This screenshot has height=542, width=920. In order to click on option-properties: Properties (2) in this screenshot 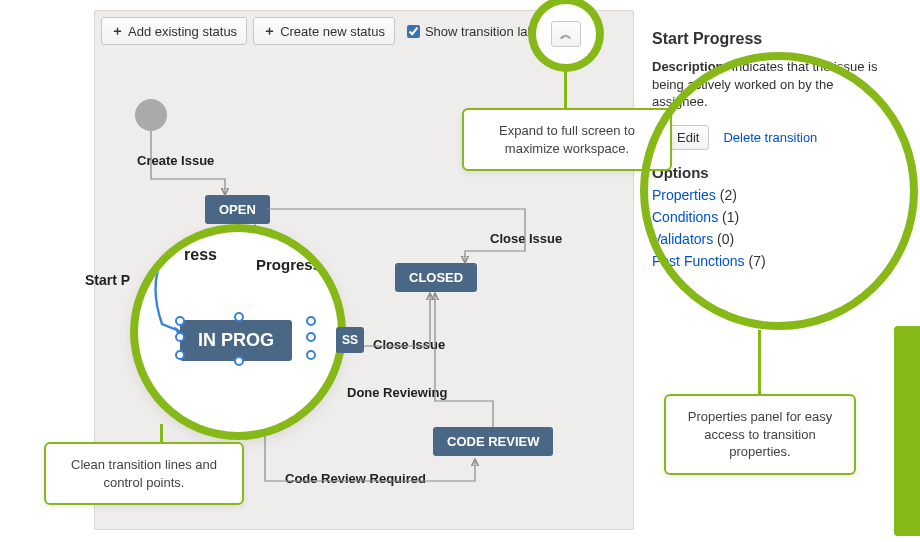, I will do `click(771, 195)`.